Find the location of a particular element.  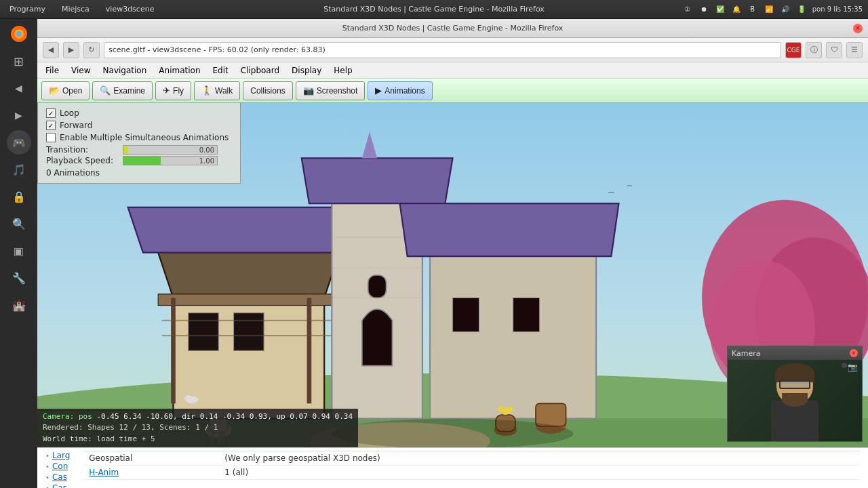

sidebar-icon-cge: 🏰 is located at coordinates (19, 305).